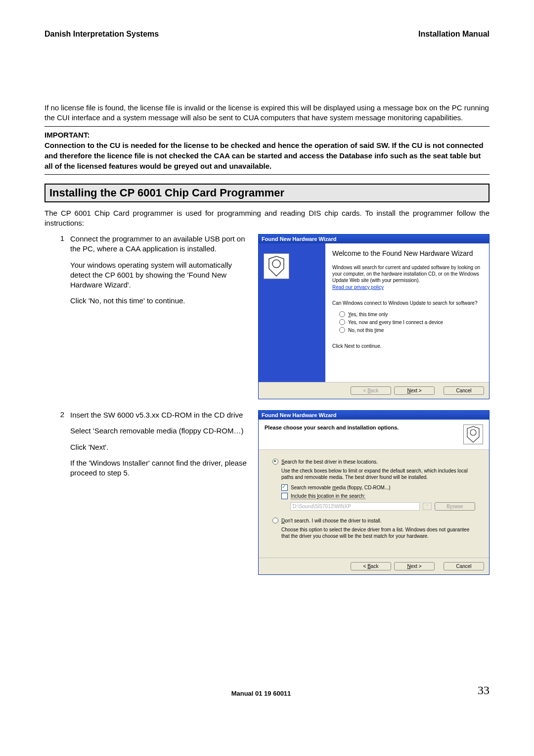 Image resolution: width=534 pixels, height=756 pixels. What do you see at coordinates (374, 313) in the screenshot?
I see `wizard1-body: Welcome to the Found New Hardware Wizard…` at bounding box center [374, 313].